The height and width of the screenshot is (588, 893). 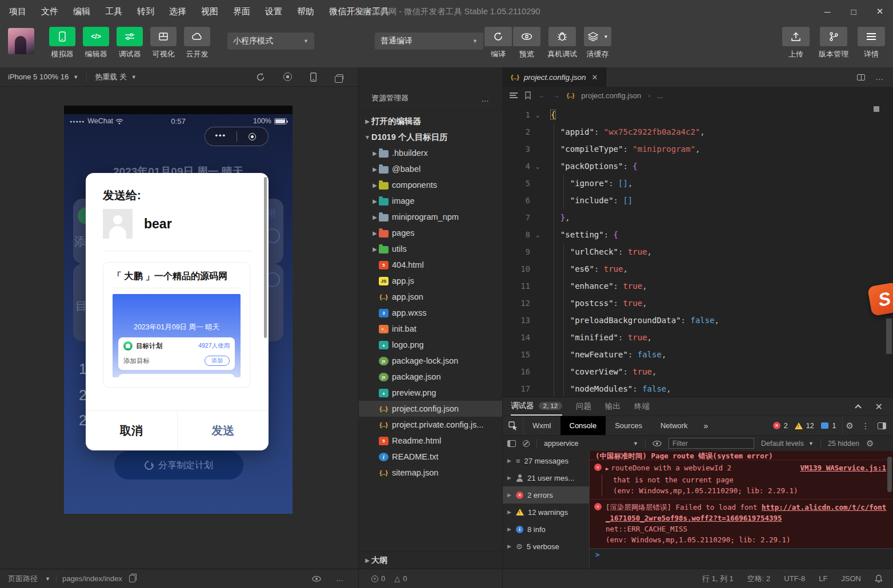 I want to click on menu-工具: 工具, so click(x=114, y=11).